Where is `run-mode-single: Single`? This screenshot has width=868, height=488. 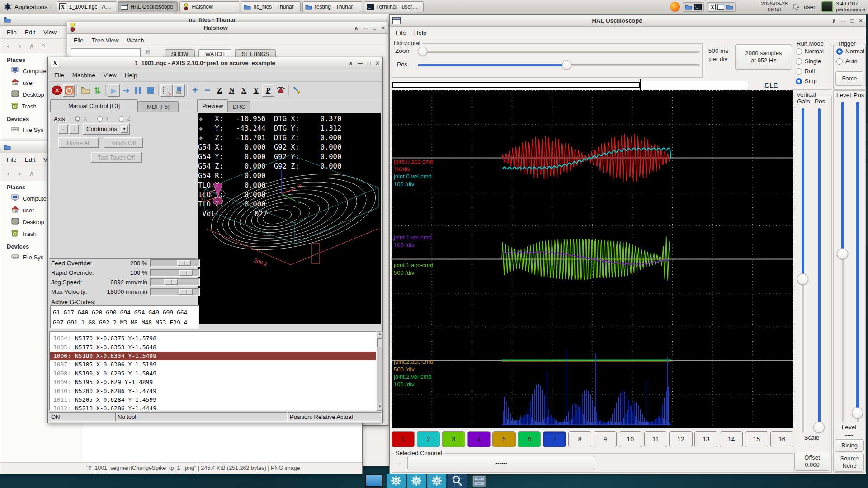 run-mode-single: Single is located at coordinates (808, 61).